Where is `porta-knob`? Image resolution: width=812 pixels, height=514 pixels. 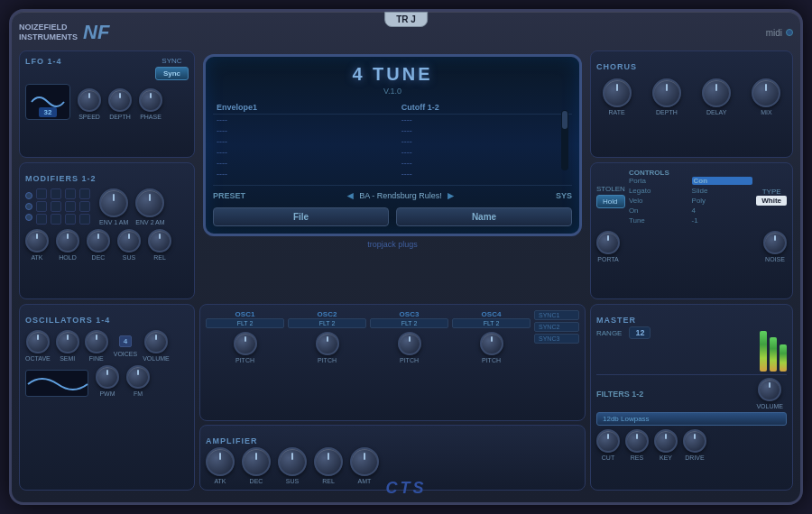 porta-knob is located at coordinates (608, 243).